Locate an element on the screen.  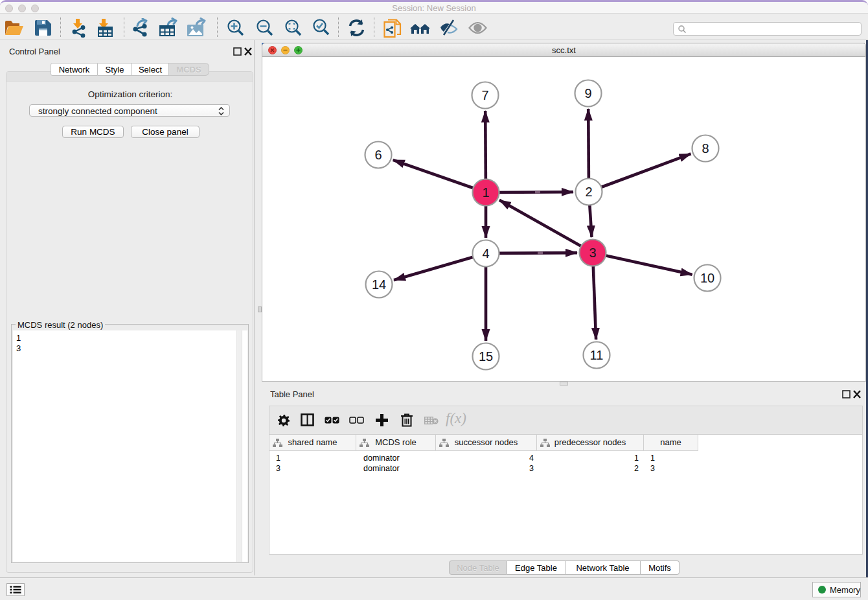
svg-text: 2 is located at coordinates (588, 192).